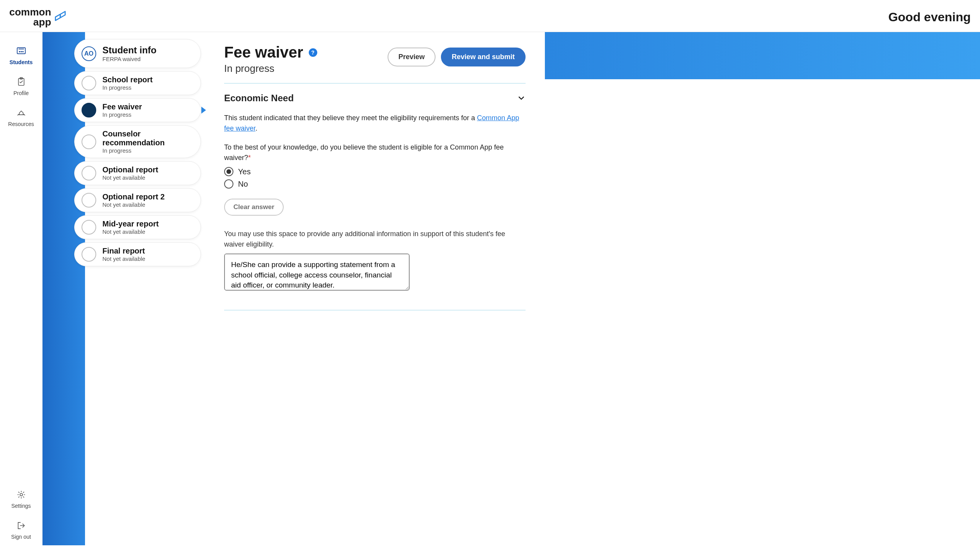 This screenshot has height=548, width=980. I want to click on section-header: Economic Need, so click(375, 95).